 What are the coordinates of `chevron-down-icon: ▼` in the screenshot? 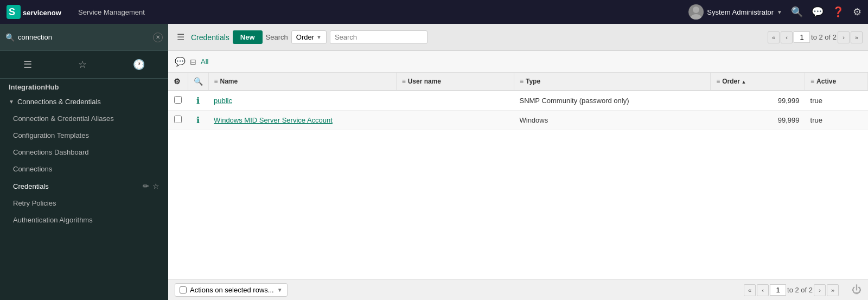 It's located at (11, 102).